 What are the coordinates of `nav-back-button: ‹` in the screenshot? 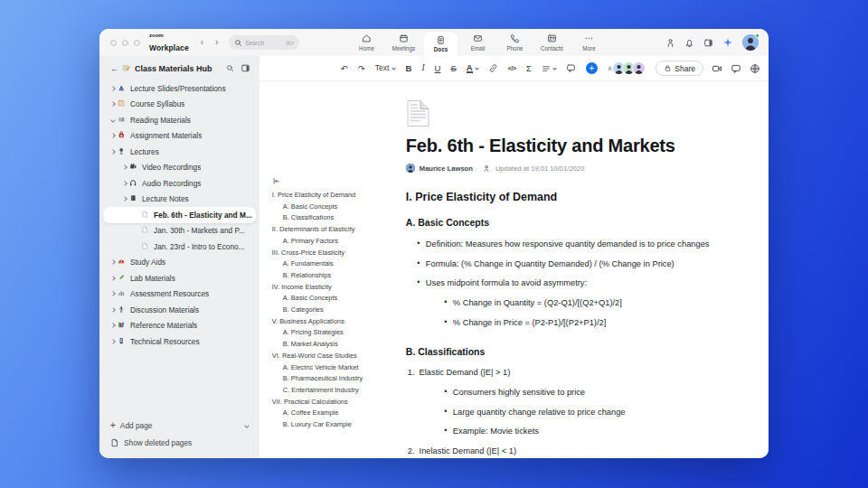 It's located at (203, 42).